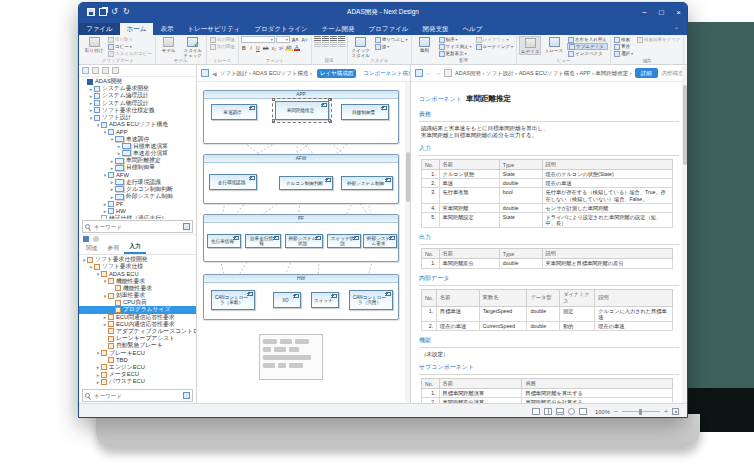  I want to click on component-node: 車速調停, so click(234, 112).